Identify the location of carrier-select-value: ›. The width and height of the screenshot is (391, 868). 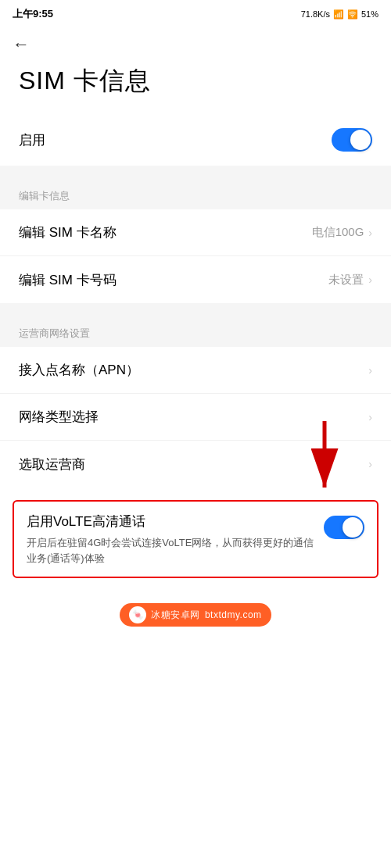
(371, 464).